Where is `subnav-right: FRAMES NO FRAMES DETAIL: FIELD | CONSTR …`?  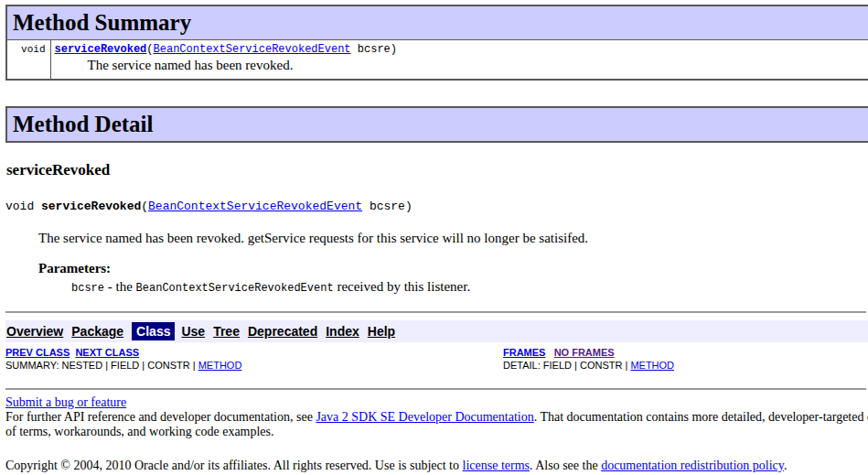
subnav-right: FRAMES NO FRAMES DETAIL: FIELD | CONSTR … is located at coordinates (589, 359).